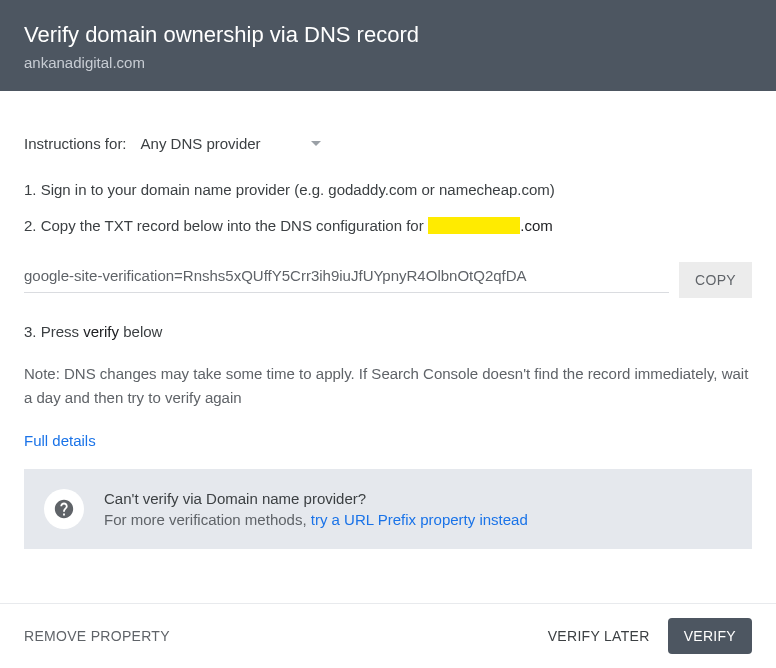  Describe the element at coordinates (346, 280) in the screenshot. I see `txt-record-value: google-site-verification=Rnshs5xQUffY5Cr…` at that location.